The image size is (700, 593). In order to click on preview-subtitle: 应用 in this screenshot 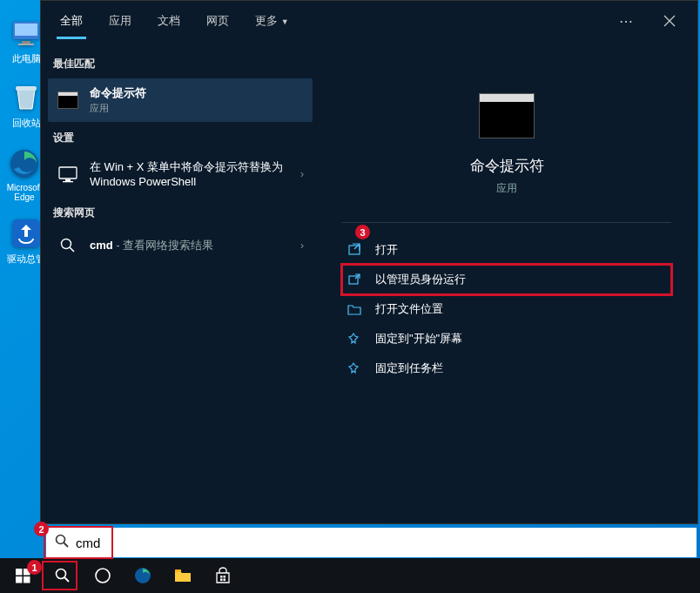, I will do `click(507, 188)`.